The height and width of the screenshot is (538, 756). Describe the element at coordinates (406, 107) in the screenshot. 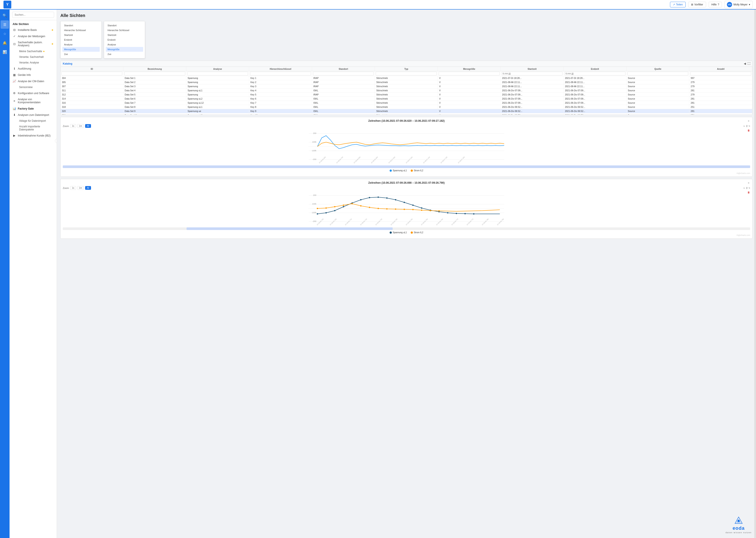

I see `table-row: 318 Data Set 8 Spannung uL1 Key 8 ISKL S…` at that location.